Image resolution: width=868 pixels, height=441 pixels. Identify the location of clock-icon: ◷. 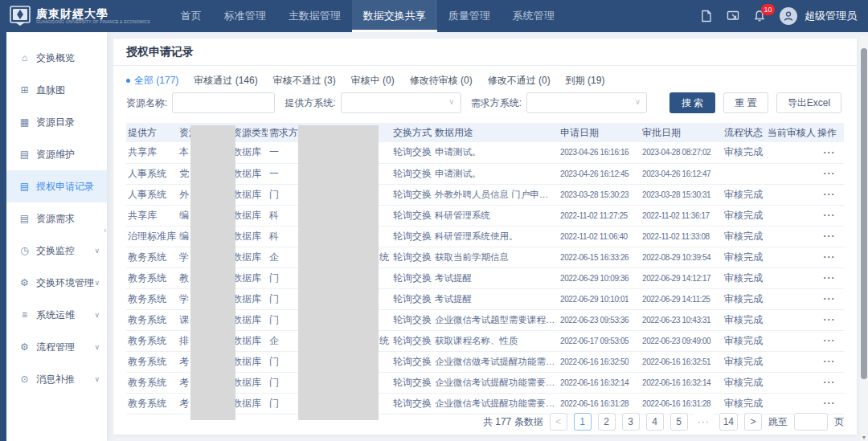
(24, 251).